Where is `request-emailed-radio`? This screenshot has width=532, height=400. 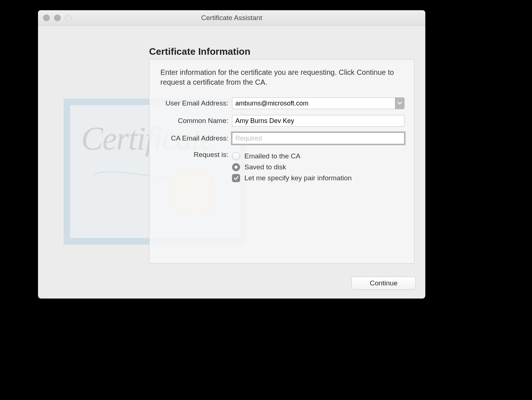
request-emailed-radio is located at coordinates (236, 156).